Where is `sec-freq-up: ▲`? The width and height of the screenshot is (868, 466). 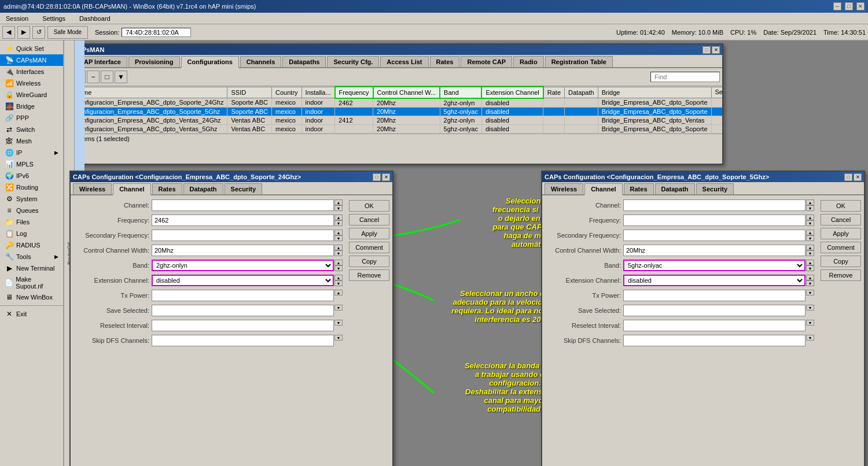 sec-freq-up: ▲ is located at coordinates (339, 232).